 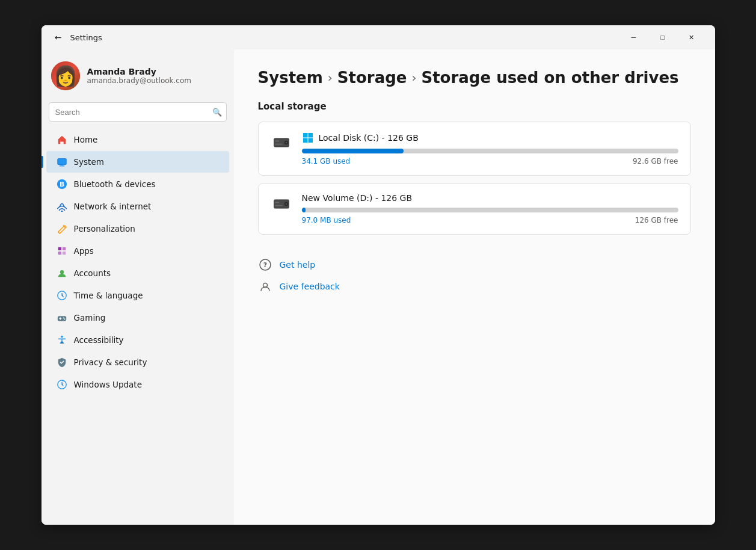 What do you see at coordinates (138, 140) in the screenshot?
I see `sidebar-item-home: Home` at bounding box center [138, 140].